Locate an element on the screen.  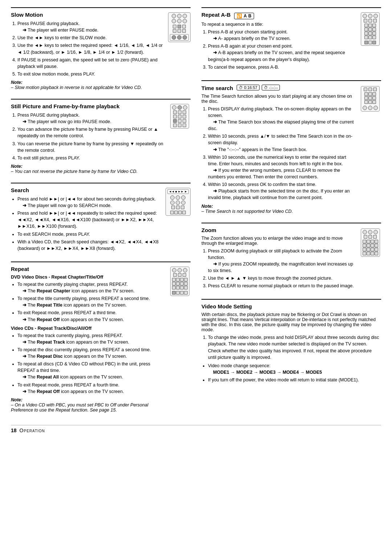
search-title: Search is located at coordinates (87, 190).